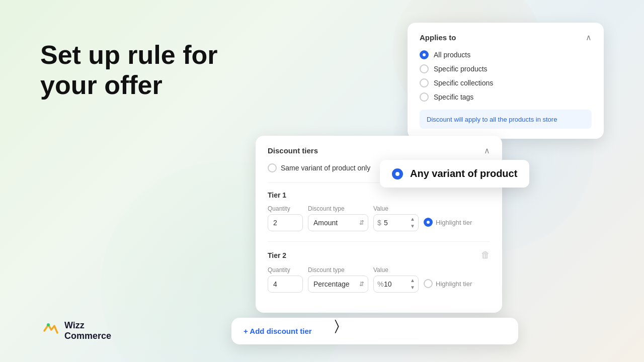 The image size is (644, 362). Describe the element at coordinates (129, 70) in the screenshot. I see `hero-title: Set up rule for your offer` at that location.